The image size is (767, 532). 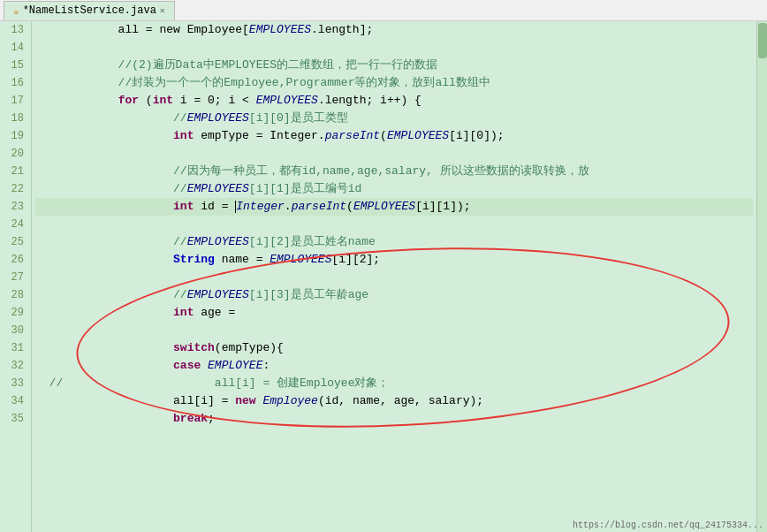 I want to click on code-line-18: //EMPLOYEES[i][0]是员工类型, so click(x=394, y=118).